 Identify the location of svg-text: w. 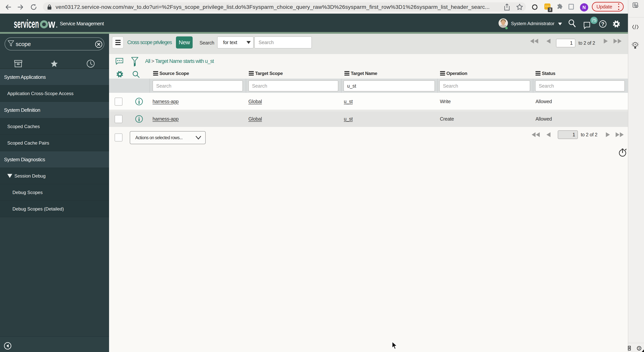
(52, 24).